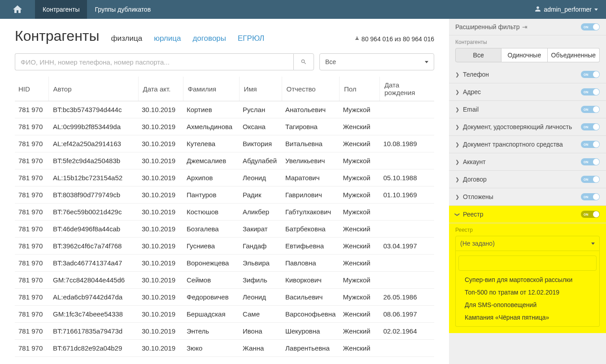  Describe the element at coordinates (528, 197) in the screenshot. I see `filter-postponed: ❯ Отложены ON` at that location.